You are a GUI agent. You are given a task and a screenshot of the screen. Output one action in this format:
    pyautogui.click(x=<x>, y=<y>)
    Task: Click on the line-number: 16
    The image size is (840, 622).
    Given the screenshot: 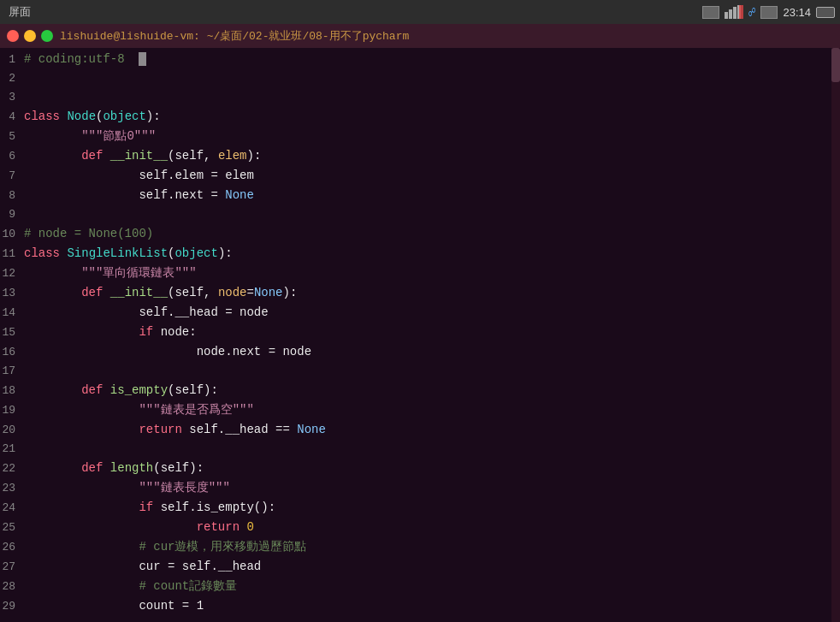 What is the action you would take?
    pyautogui.click(x=12, y=352)
    